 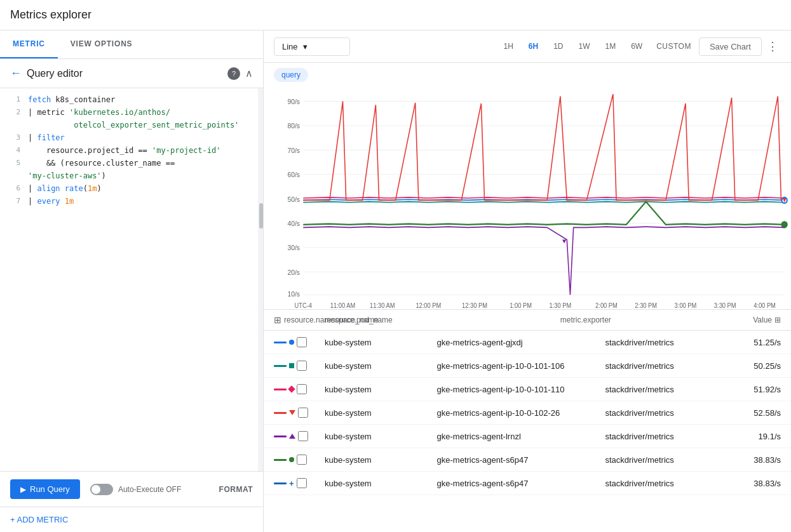 What do you see at coordinates (302, 460) in the screenshot?
I see `row-6-checkbox` at bounding box center [302, 460].